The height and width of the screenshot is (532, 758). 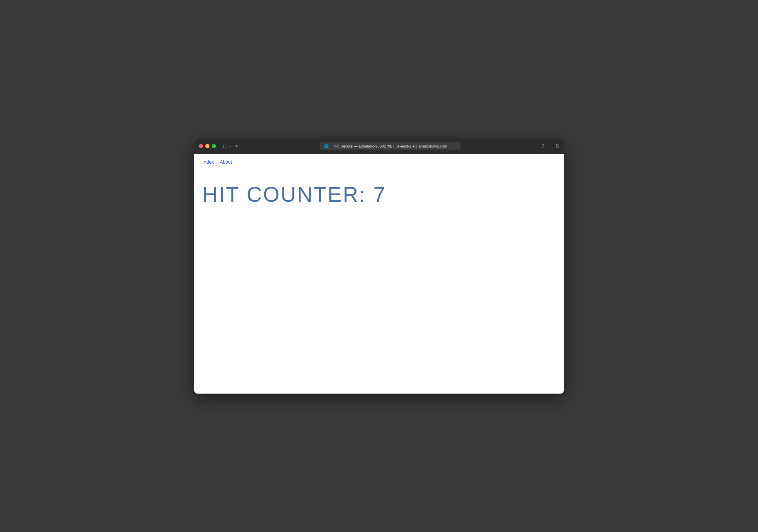 What do you see at coordinates (379, 162) in the screenshot?
I see `nav-links: Index About` at bounding box center [379, 162].